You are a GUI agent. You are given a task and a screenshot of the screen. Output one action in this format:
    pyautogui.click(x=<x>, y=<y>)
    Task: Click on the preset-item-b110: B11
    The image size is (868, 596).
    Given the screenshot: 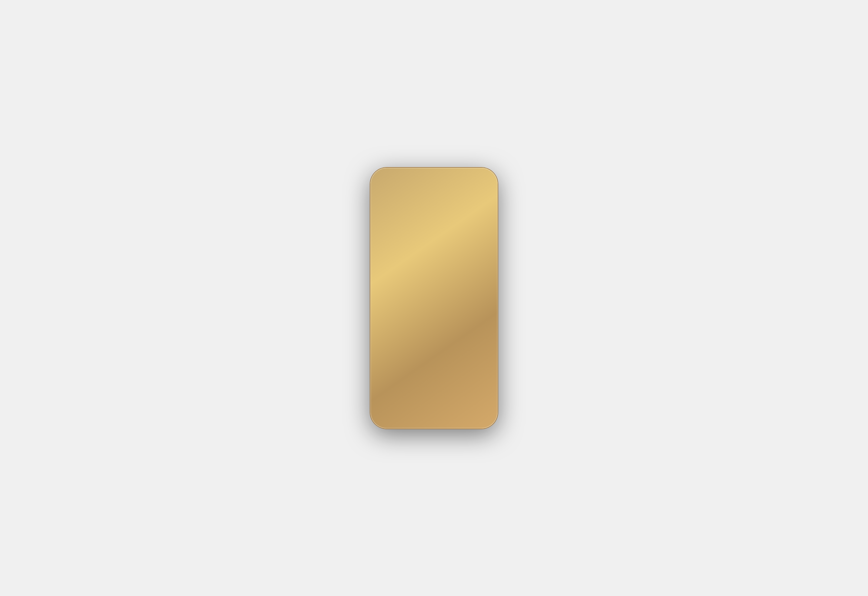 What is the action you would take?
    pyautogui.click(x=481, y=394)
    